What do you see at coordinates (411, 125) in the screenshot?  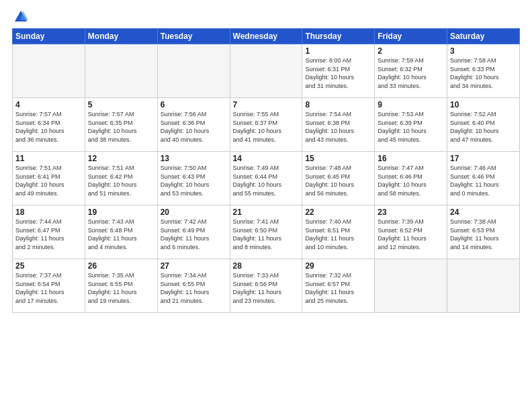 I see `calendar-cell: 9Sunrise: 7:53 AM Sunset: 6:39 PM Daylig…` at bounding box center [411, 125].